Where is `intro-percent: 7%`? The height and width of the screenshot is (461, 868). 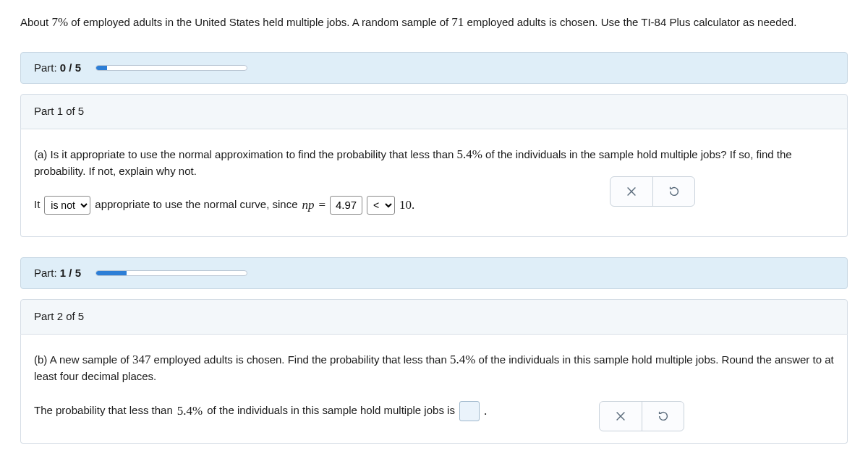 intro-percent: 7% is located at coordinates (59, 22).